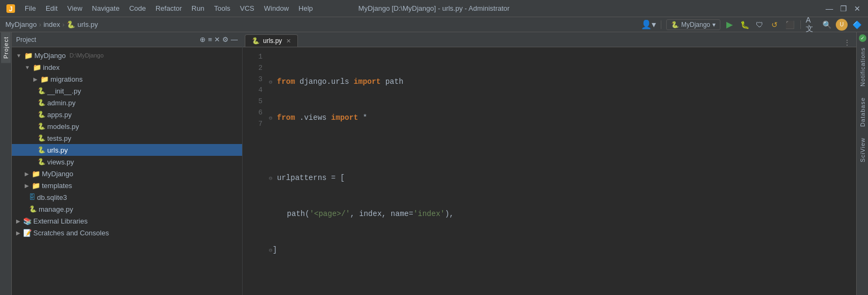  Describe the element at coordinates (127, 197) in the screenshot. I see `tree-item-db-sqlite3: 🗄 db.sqlite3` at that location.